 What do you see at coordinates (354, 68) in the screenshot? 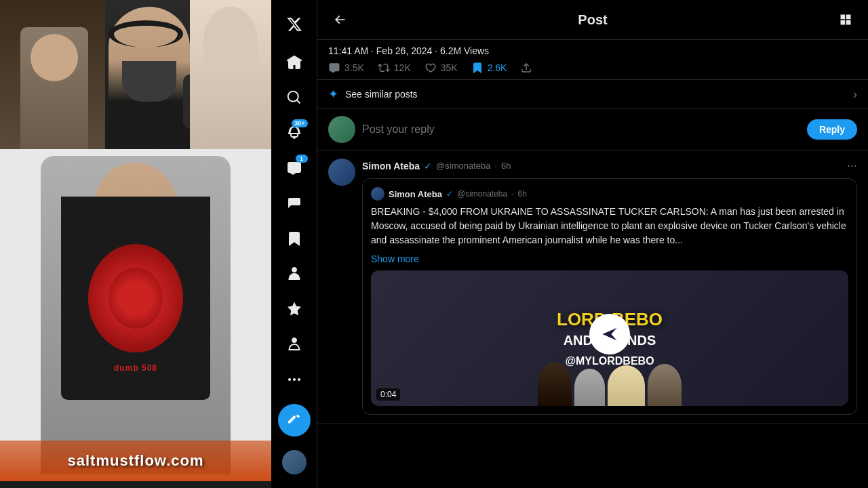
I see `comment-count: 3.5K` at bounding box center [354, 68].